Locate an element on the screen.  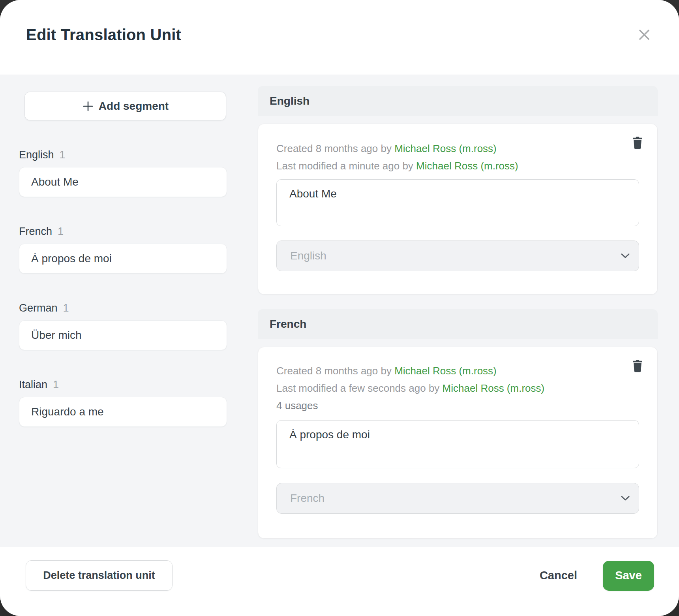
add-segment-label: Add segment is located at coordinates (133, 106).